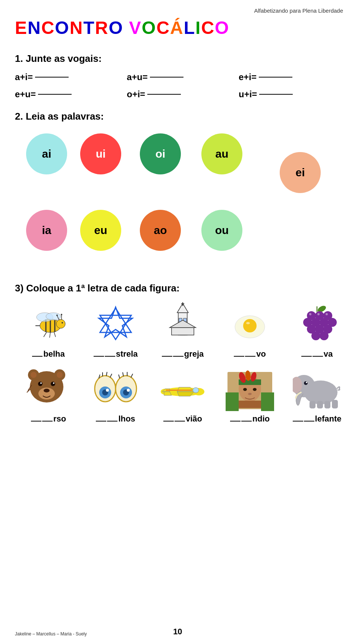 This screenshot has height=644, width=358. What do you see at coordinates (183, 330) in the screenshot?
I see `item-igreja: greja` at bounding box center [183, 330].